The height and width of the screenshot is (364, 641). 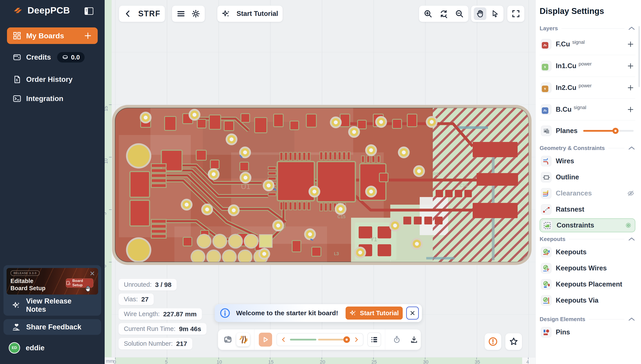 I want to click on release-promo-card: RELEASE 3.3.0 Editable Board Setup Board…, so click(x=52, y=290).